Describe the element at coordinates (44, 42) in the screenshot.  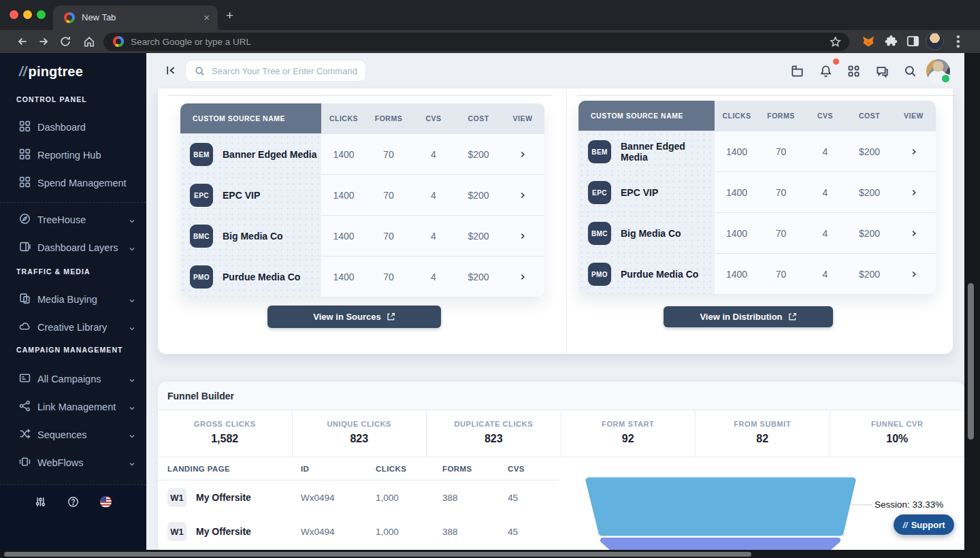
I see `forward-icon` at that location.